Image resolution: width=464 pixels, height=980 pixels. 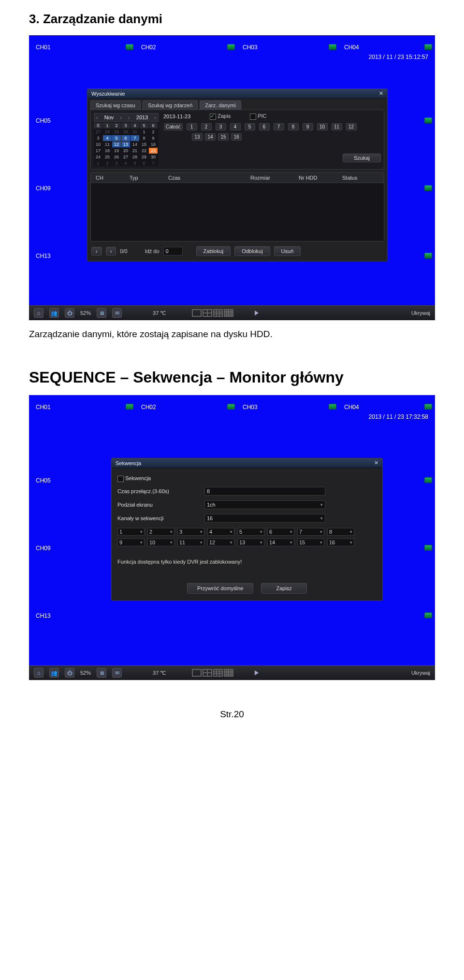 What do you see at coordinates (109, 117) in the screenshot?
I see `cal-month: Nov` at bounding box center [109, 117].